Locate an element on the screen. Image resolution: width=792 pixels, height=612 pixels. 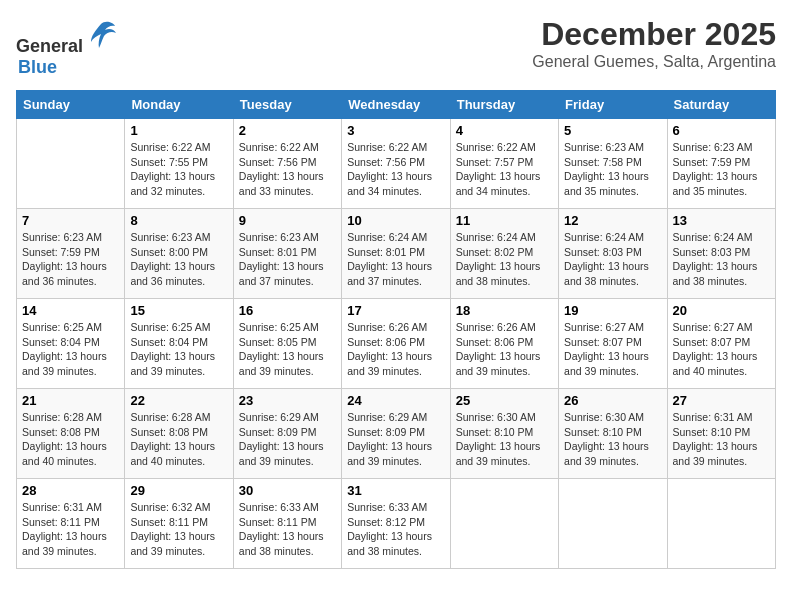
day-info: Sunrise: 6:33 AM Sunset: 8:12 PM Dayligh… is located at coordinates (396, 530).